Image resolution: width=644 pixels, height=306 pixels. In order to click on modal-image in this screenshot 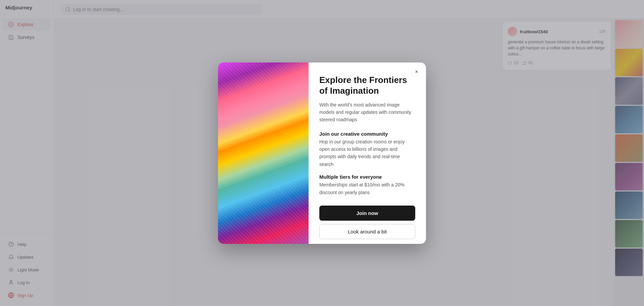, I will do `click(263, 153)`.